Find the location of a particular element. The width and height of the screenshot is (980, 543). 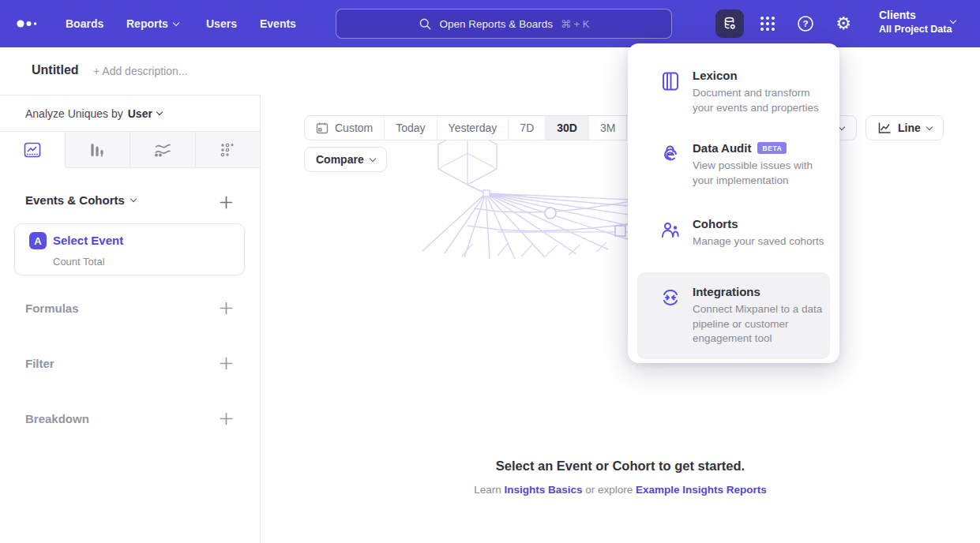

database-gear-icon is located at coordinates (730, 24).